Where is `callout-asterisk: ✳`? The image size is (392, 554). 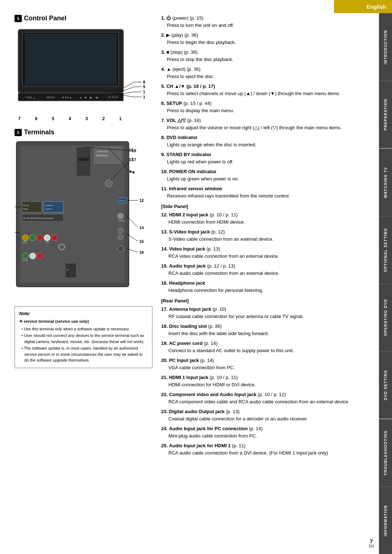
callout-asterisk: ✳ is located at coordinates (131, 172).